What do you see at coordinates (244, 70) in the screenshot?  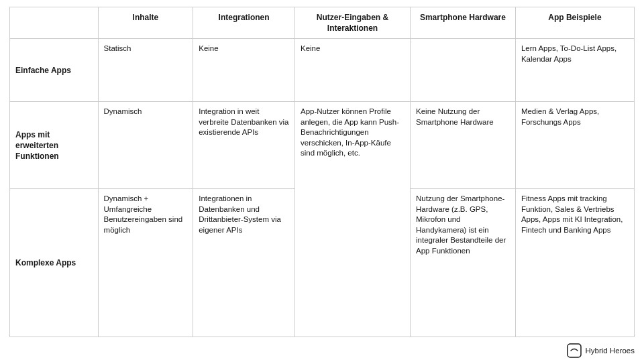 I see `cell-einfache-integ: Keine` at bounding box center [244, 70].